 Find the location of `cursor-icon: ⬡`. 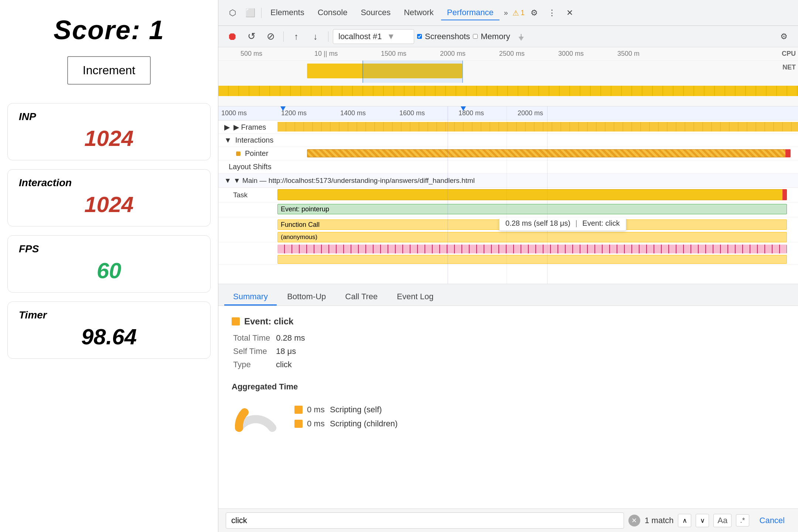

cursor-icon: ⬡ is located at coordinates (232, 13).